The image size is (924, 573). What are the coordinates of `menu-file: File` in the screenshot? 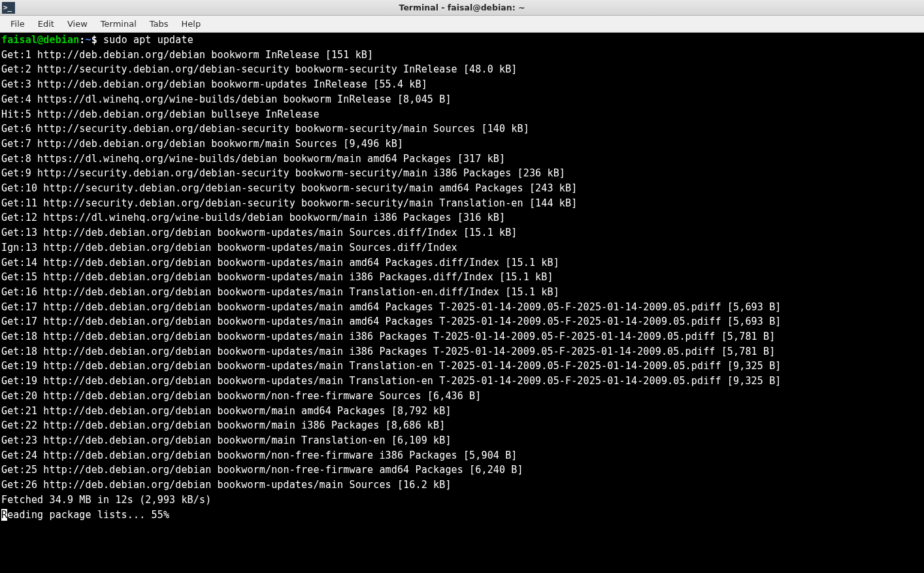 It's located at (18, 24).